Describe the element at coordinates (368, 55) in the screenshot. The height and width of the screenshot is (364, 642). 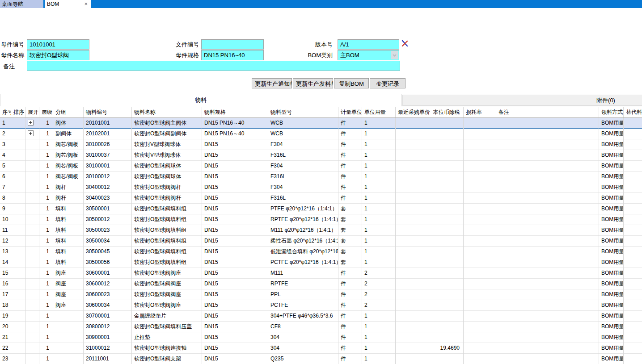
I see `bom-type-select: 主BOM` at that location.